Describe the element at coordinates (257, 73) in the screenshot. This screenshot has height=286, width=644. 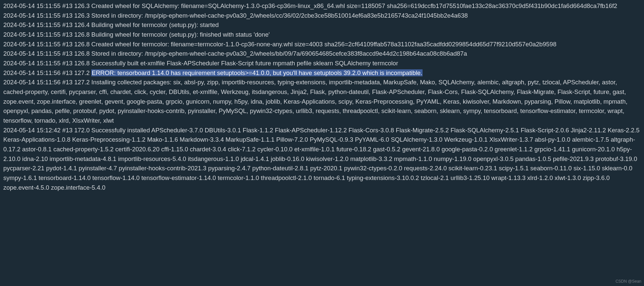
I see `log-error-highlight: ERROR: tensorboard 1.14.0 has requiremen…` at that location.